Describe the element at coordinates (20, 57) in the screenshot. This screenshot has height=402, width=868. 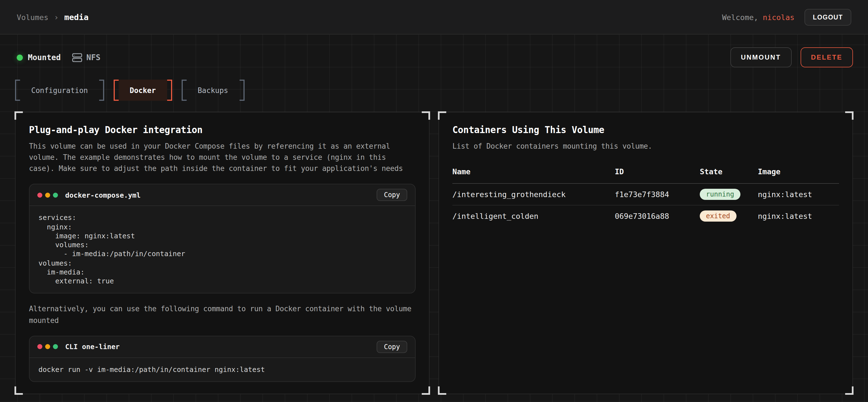
I see `mounted-status-dot` at that location.